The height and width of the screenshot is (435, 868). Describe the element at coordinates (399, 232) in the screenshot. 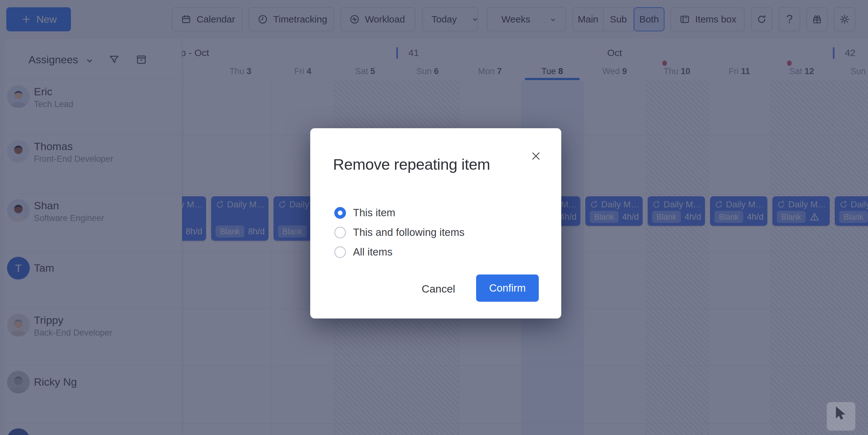

I see `remove-scope-options: This itemThis and following itemsAll ite…` at that location.